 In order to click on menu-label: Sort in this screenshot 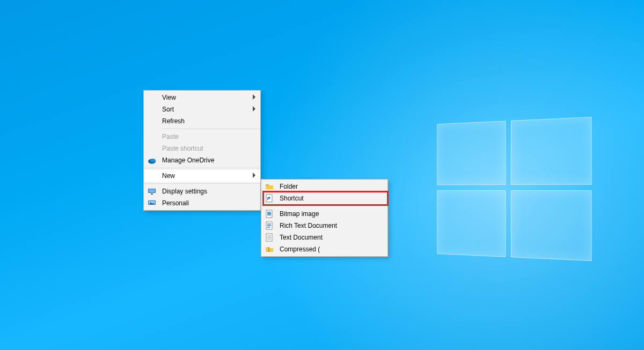, I will do `click(168, 109)`.